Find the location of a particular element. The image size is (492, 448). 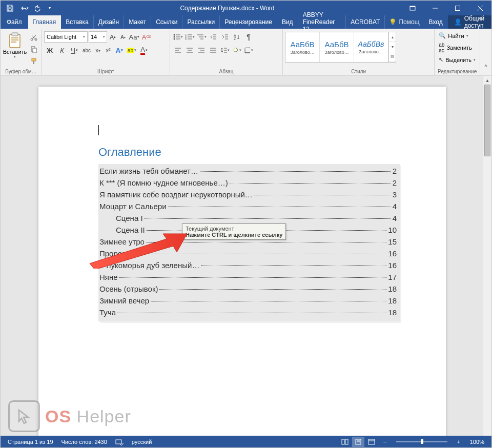

toc-entry: Зимний вечер 18 is located at coordinates (248, 300).